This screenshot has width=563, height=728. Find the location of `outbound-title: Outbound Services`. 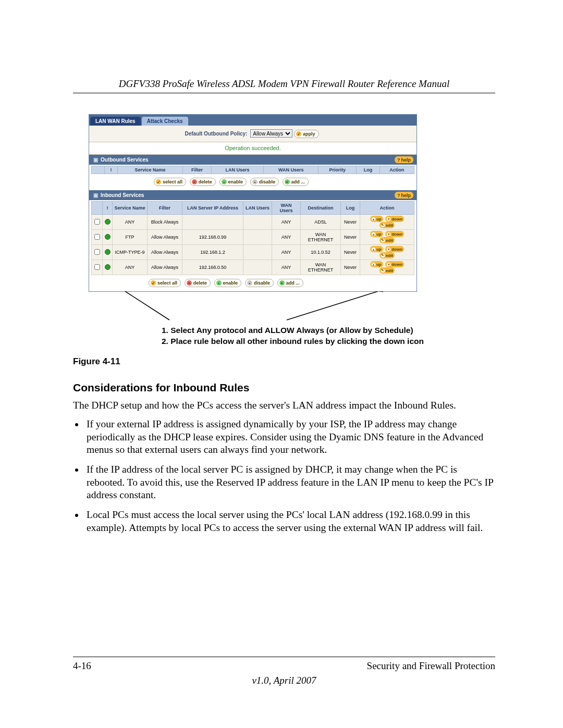

outbound-title: Outbound Services is located at coordinates (125, 159).